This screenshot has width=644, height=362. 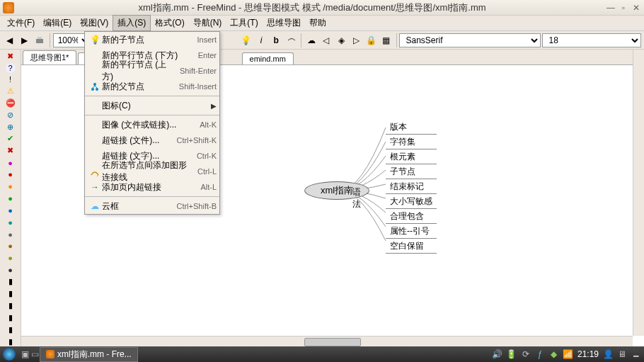 I want to click on files-icon: ▣, so click(x=25, y=354).